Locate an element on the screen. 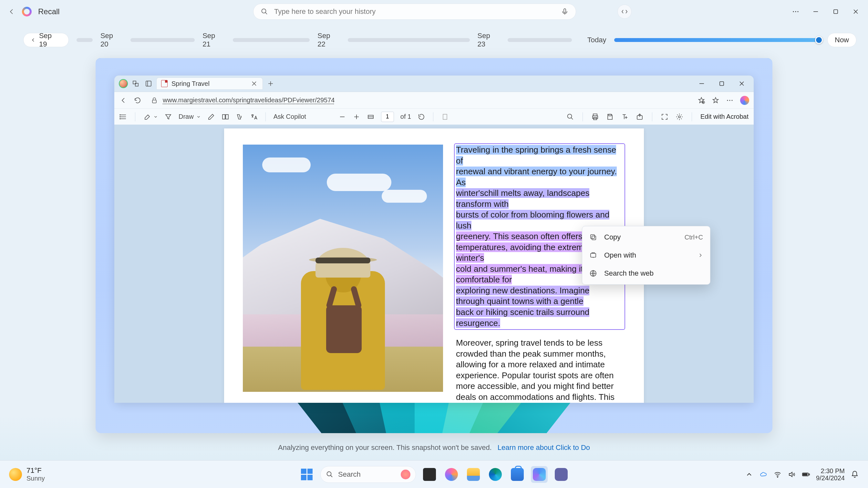  edge-button is located at coordinates (495, 475).